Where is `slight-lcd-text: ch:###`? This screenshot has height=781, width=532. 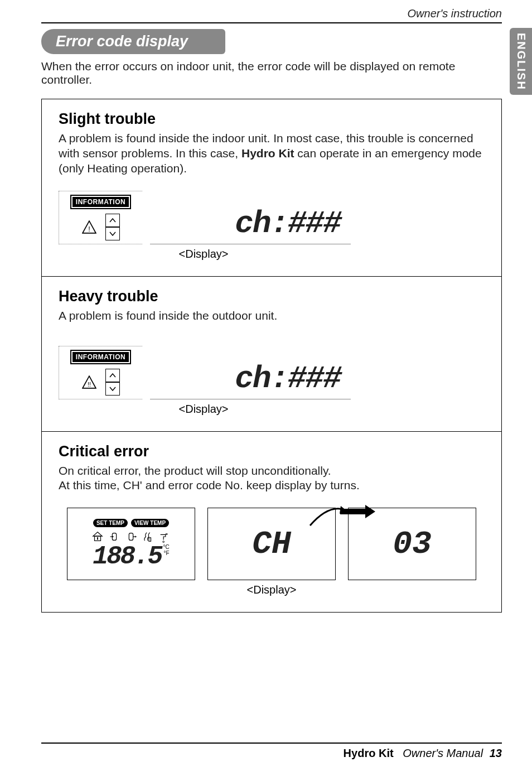 slight-lcd-text: ch:### is located at coordinates (288, 224).